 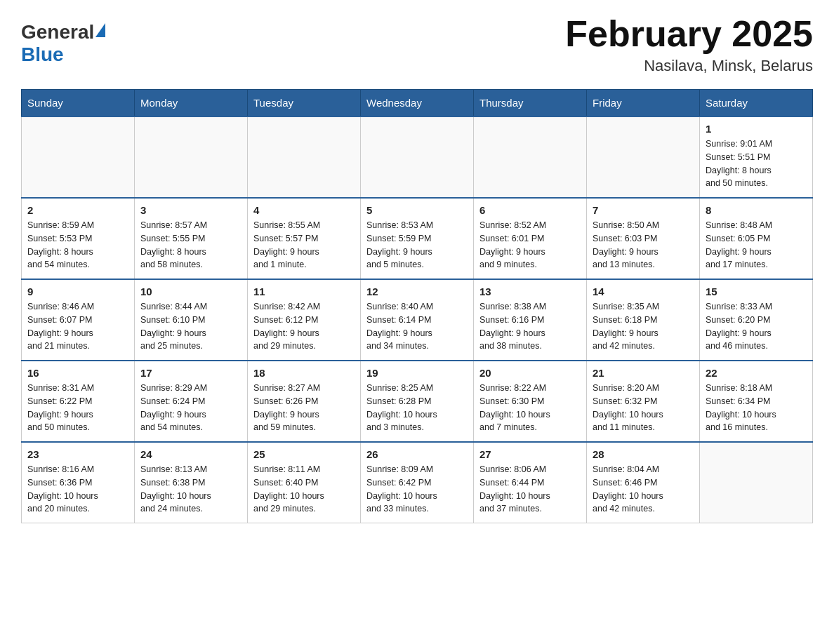 I want to click on day-number: 8, so click(x=756, y=210).